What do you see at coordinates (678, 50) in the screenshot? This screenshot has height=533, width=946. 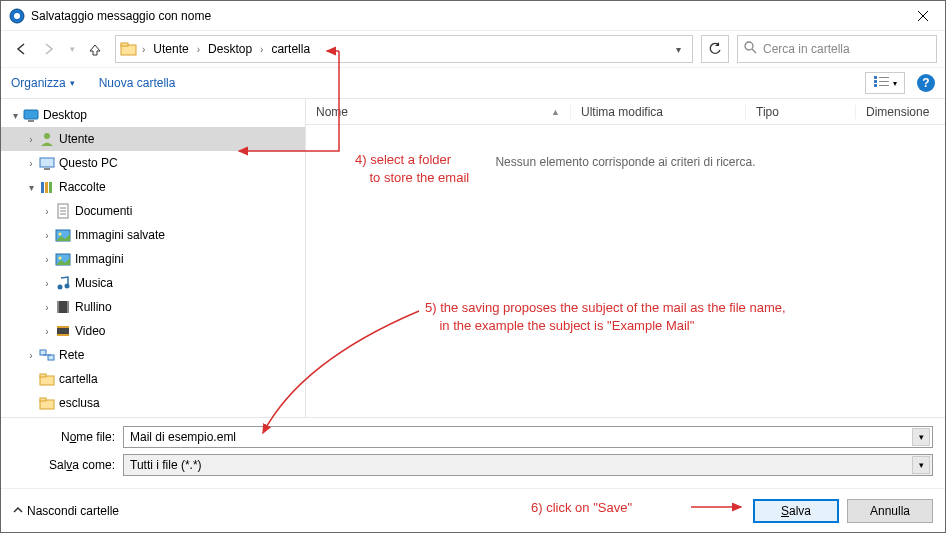 I see `address-dropdown: ▾` at bounding box center [678, 50].